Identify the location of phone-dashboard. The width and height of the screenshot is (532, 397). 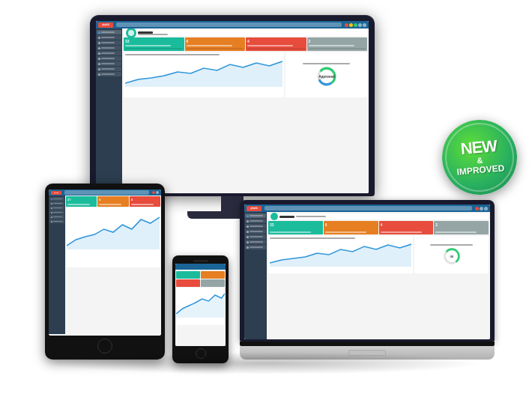
(201, 305).